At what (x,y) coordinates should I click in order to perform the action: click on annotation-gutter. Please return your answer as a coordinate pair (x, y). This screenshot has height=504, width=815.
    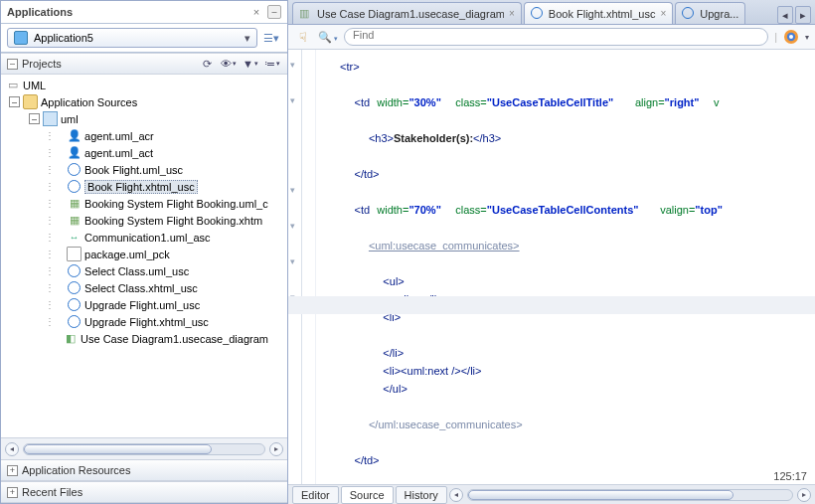
    Looking at the image, I should click on (309, 266).